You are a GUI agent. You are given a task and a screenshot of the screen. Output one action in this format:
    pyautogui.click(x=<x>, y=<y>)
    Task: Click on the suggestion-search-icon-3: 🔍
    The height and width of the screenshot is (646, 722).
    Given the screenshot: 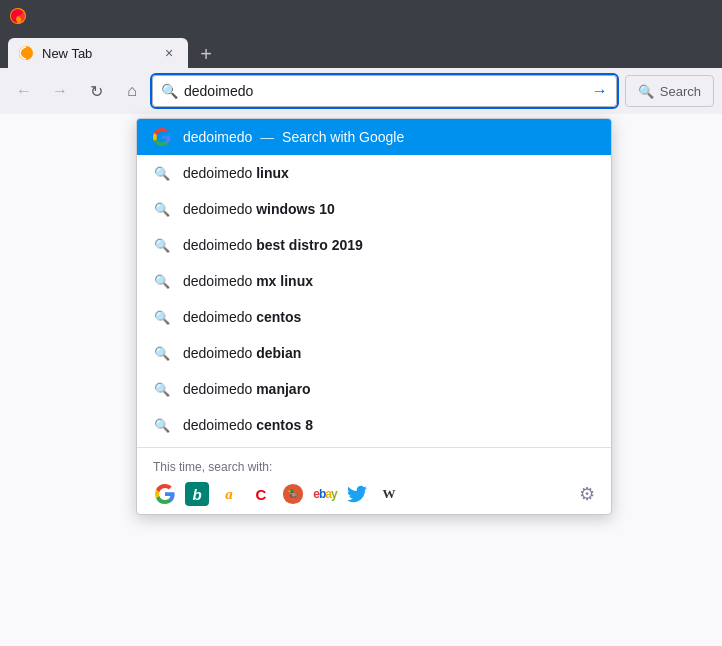 What is the action you would take?
    pyautogui.click(x=162, y=245)
    